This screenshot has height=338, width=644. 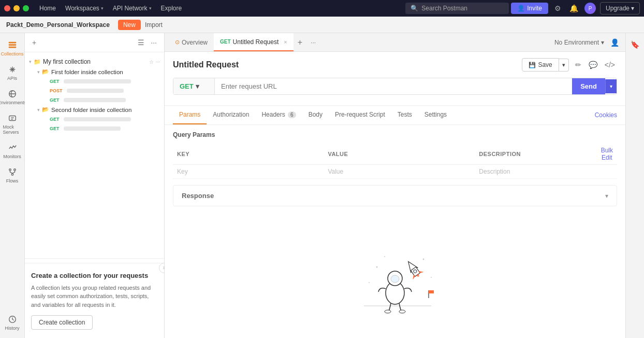 I want to click on request-area: Untitled Request 💾 Save ▾ ✏ 💬 </>, so click(x=395, y=79).